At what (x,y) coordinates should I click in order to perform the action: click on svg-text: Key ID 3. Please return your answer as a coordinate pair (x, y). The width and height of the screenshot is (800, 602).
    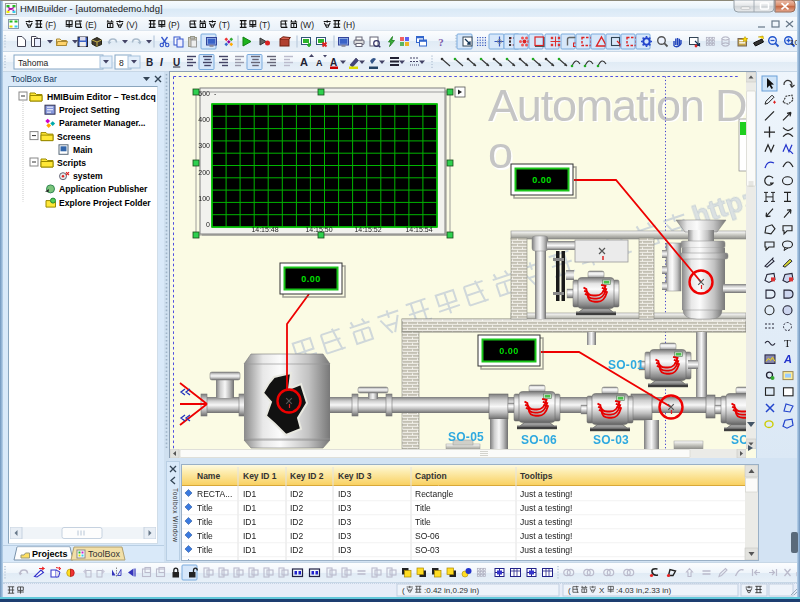
    Looking at the image, I should click on (355, 476).